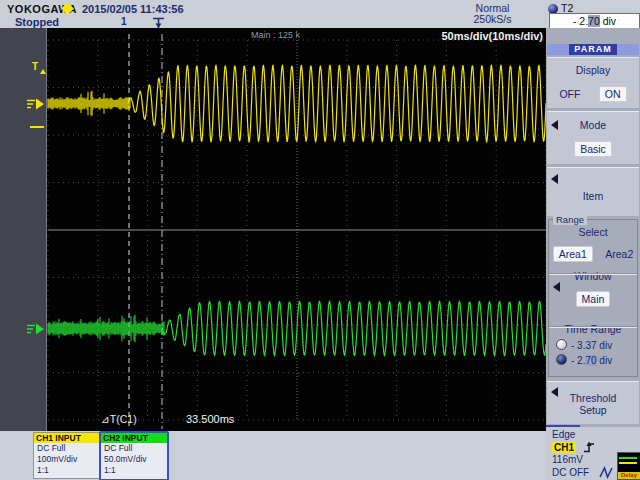 Image resolution: width=640 pixels, height=480 pixels. What do you see at coordinates (570, 220) in the screenshot?
I see `range-group-title: Range` at bounding box center [570, 220].